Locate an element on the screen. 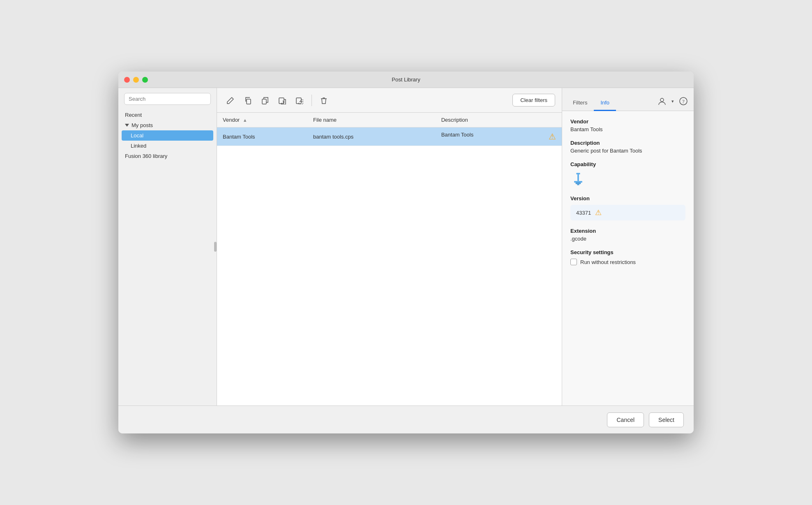 This screenshot has width=812, height=505. sidebar-item-my-posts: My posts is located at coordinates (168, 125).